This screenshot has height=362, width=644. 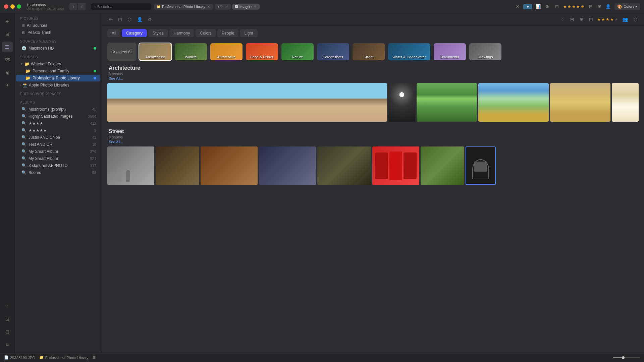 What do you see at coordinates (58, 85) in the screenshot?
I see `sidebar-apple-photos-group: › 📸 Apple Photos Libraries` at bounding box center [58, 85].